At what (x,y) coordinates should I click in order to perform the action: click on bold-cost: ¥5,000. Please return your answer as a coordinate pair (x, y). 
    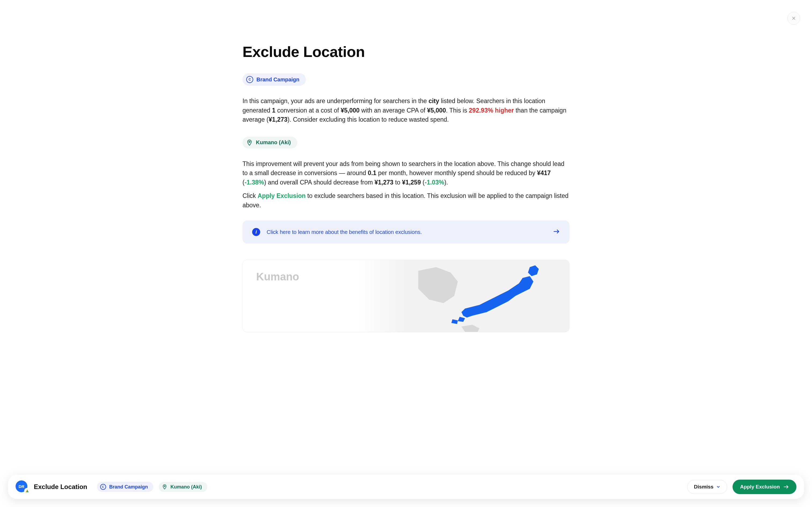
    Looking at the image, I should click on (350, 111).